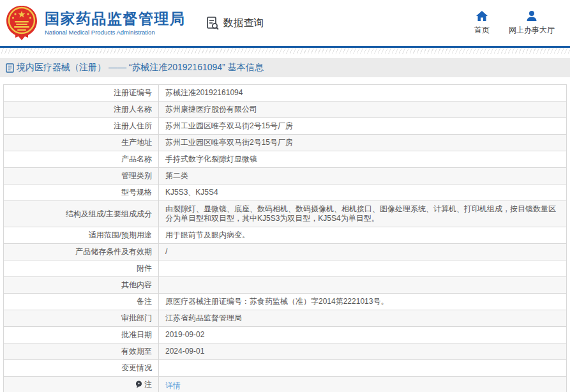  I want to click on row-label: 附件, so click(144, 268).